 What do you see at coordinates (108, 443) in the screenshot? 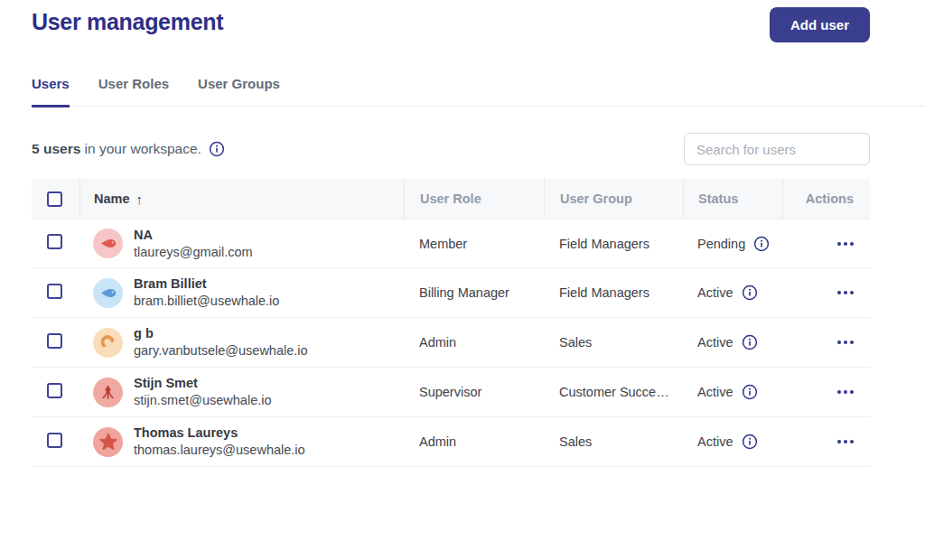
I see `starfish-avatar-icon` at bounding box center [108, 443].